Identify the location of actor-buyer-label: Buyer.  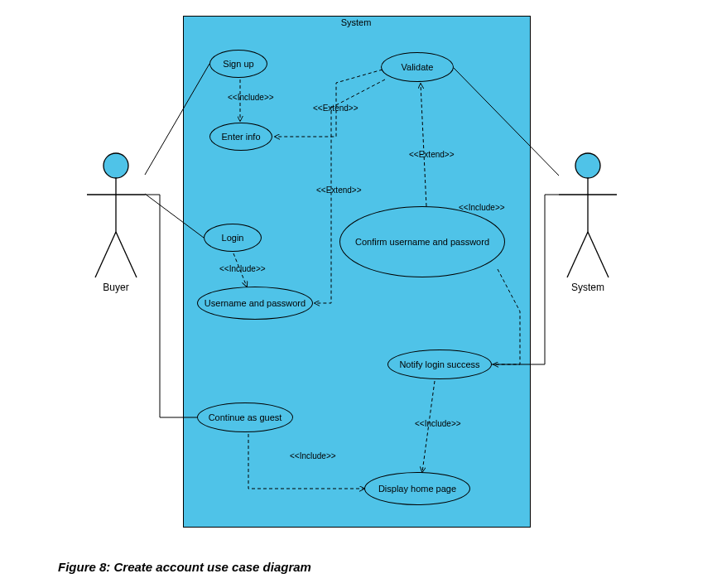
(116, 287).